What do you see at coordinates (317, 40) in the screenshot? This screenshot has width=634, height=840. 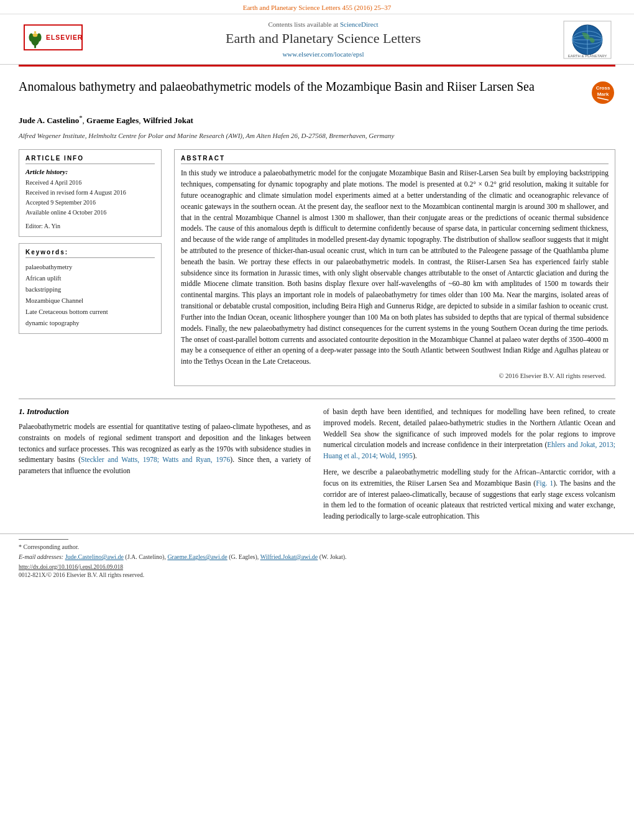 I see `journal-header: ELSEVIER Contents lists available at Sci…` at bounding box center [317, 40].